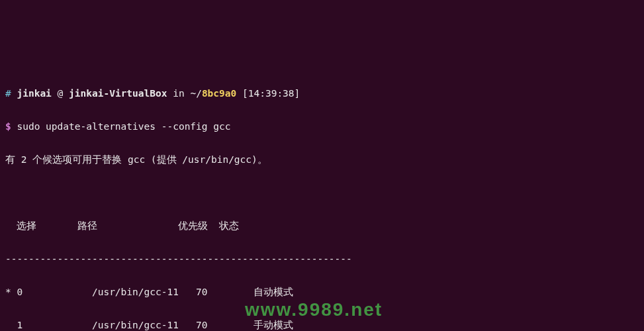  What do you see at coordinates (322, 324) in the screenshot?
I see `alternatives-row: 1 /usr/bin/gcc-11 70 手动模式` at bounding box center [322, 324].